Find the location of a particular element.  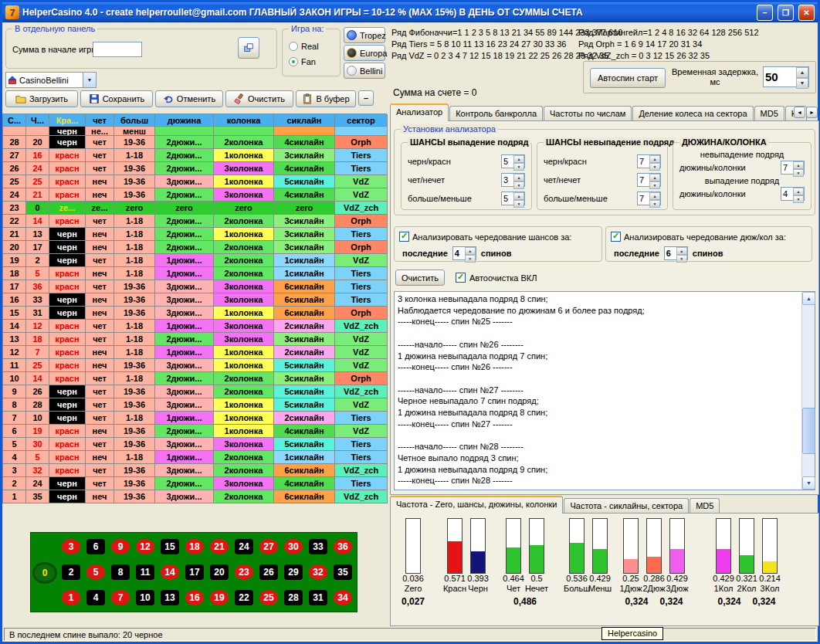

board-number-32: 32 is located at coordinates (318, 572).